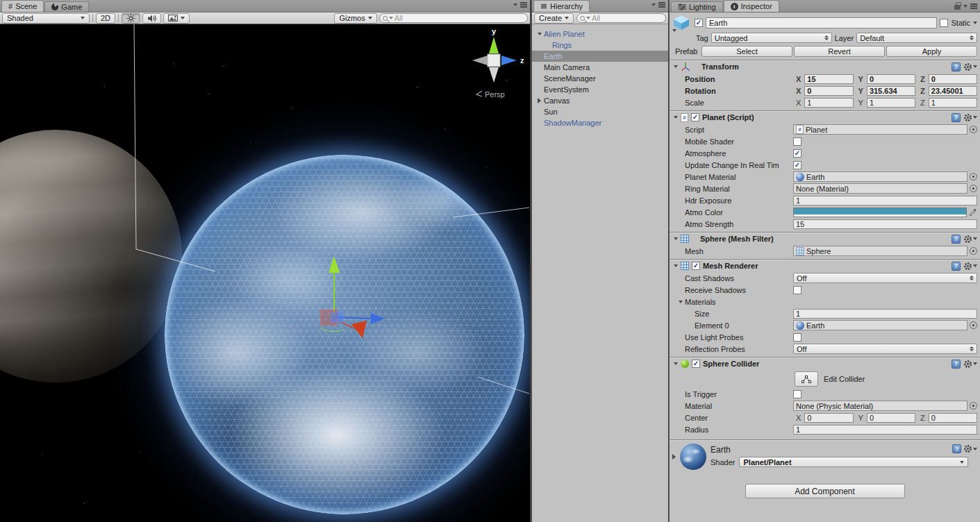 The image size is (980, 522). I want to click on atmo-color-swatch, so click(880, 212).